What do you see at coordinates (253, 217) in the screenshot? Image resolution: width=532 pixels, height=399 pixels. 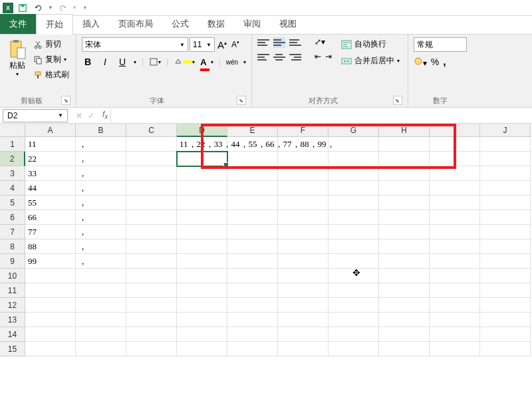 I see `cell-E6` at bounding box center [253, 217].